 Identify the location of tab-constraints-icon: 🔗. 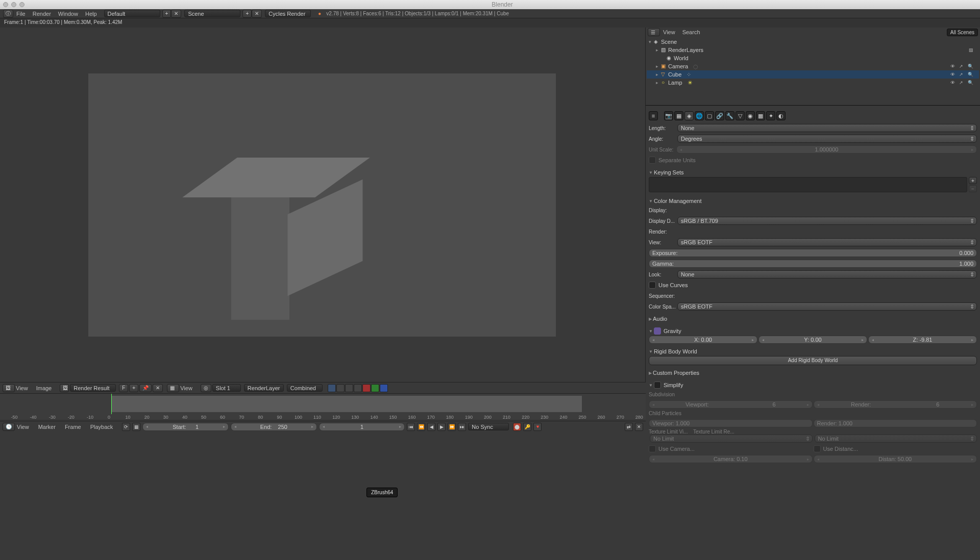
(720, 116).